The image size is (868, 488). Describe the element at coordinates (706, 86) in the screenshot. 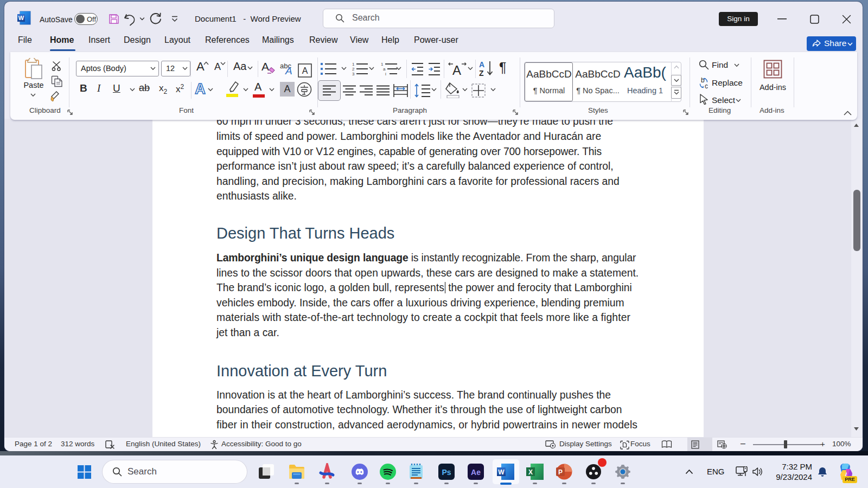

I see `svg-text: c` at that location.